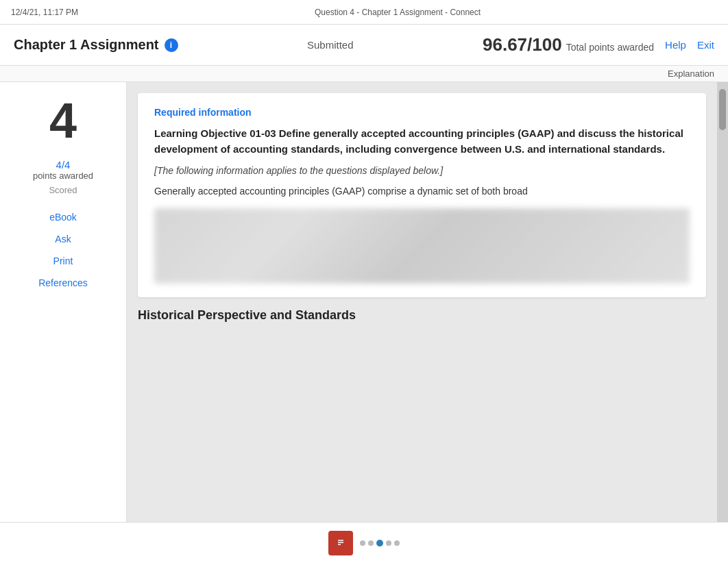 The image size is (728, 563). I want to click on scrollbar, so click(723, 321).